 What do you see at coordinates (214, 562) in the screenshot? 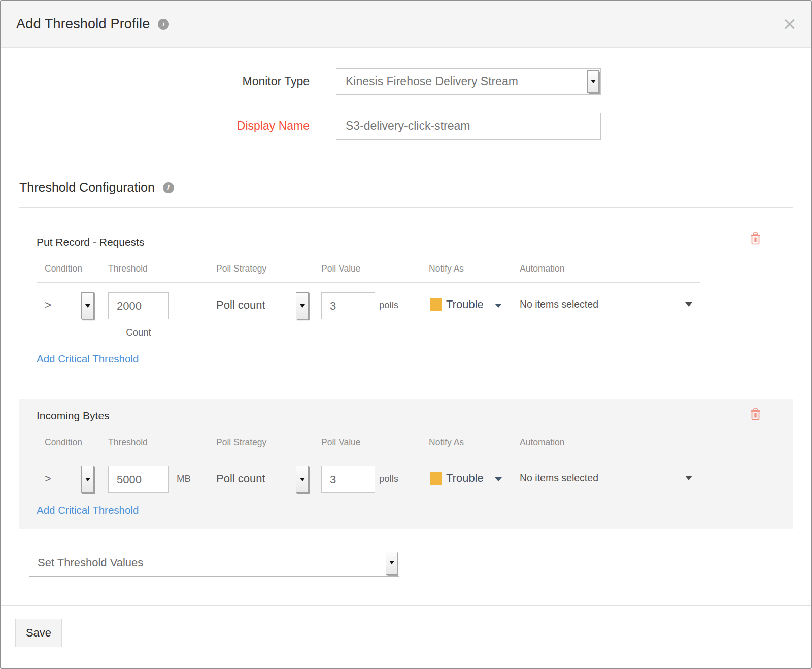
I see `set-threshold-values-select: Set Threshold Values` at bounding box center [214, 562].